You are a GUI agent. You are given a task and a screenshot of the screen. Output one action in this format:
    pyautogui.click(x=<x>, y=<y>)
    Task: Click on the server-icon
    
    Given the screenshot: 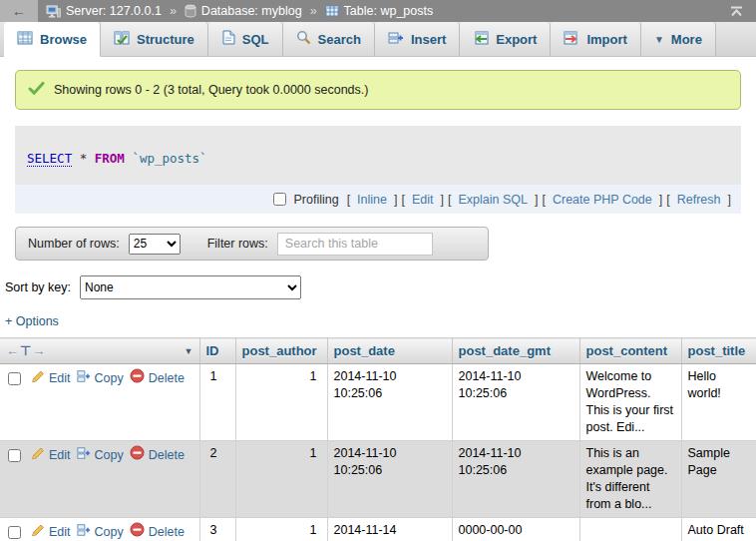 What is the action you would take?
    pyautogui.click(x=54, y=12)
    